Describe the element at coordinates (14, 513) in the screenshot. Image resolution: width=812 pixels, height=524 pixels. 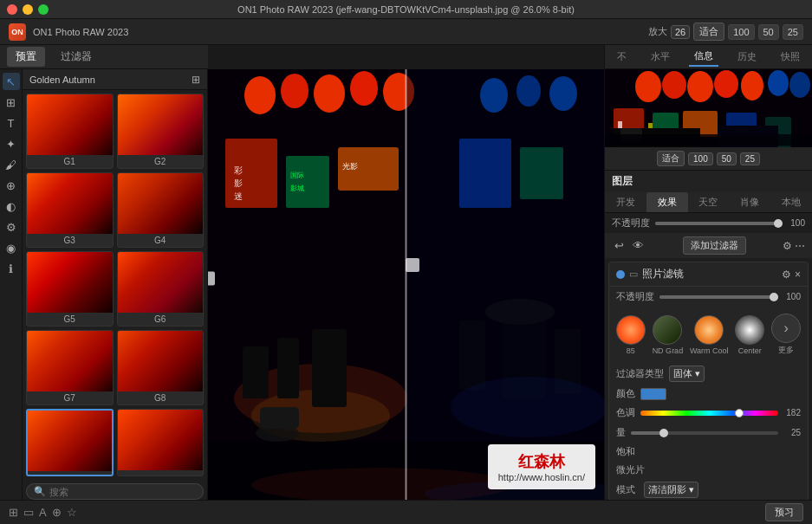
I see `status-photo-icon: ⊞` at that location.